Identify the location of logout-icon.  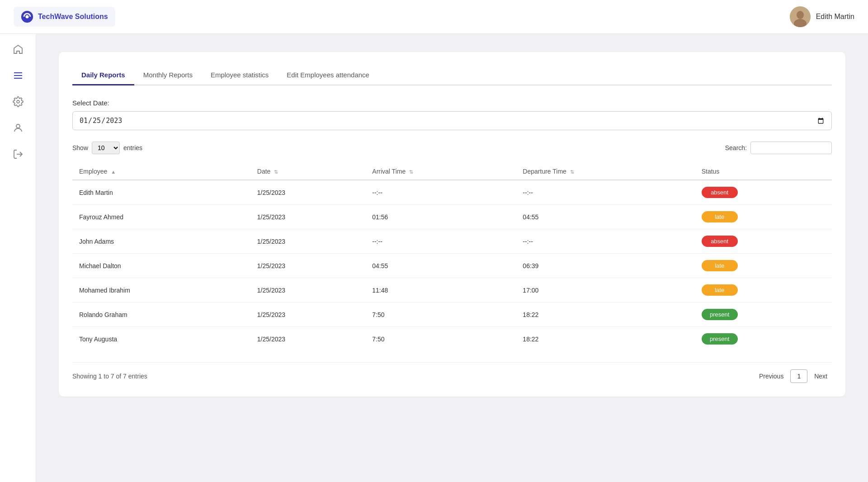
(18, 154).